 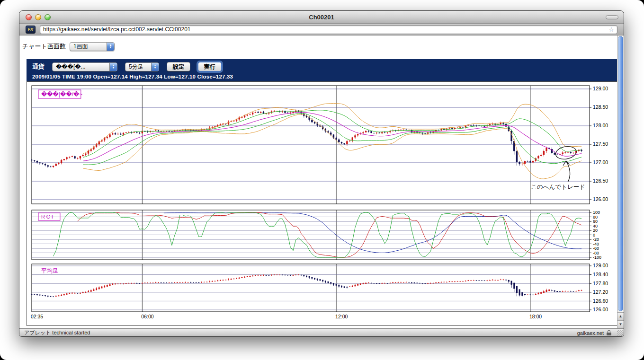 What do you see at coordinates (37, 317) in the screenshot?
I see `svg-text: 02:35` at bounding box center [37, 317].